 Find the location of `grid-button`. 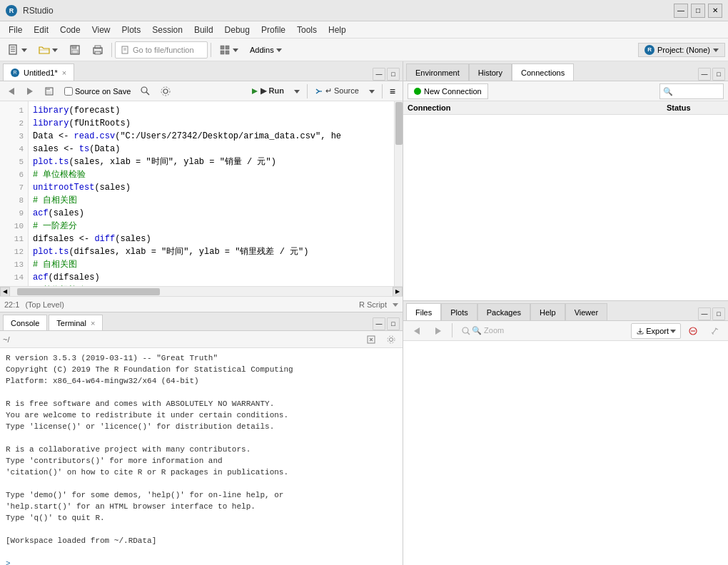

grid-button is located at coordinates (228, 50).